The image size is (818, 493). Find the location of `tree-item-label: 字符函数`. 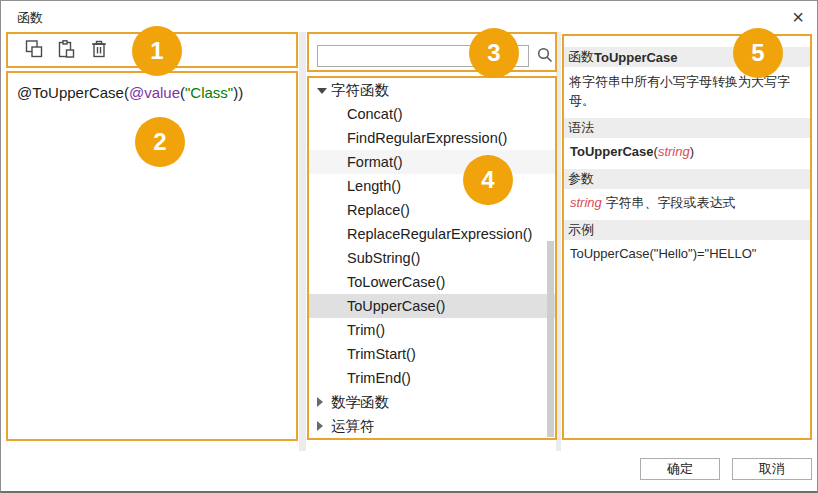

tree-item-label: 字符函数 is located at coordinates (360, 90).